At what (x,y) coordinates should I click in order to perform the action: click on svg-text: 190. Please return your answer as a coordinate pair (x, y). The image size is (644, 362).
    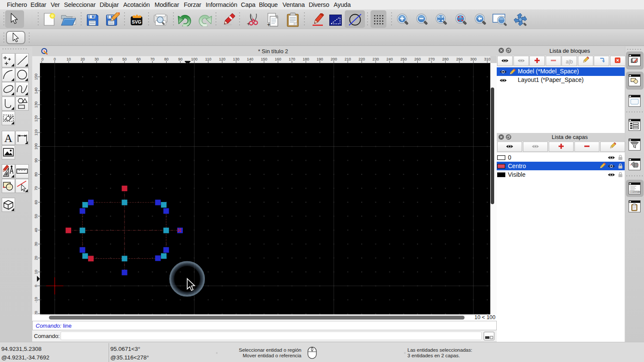
    Looking at the image, I should click on (319, 59).